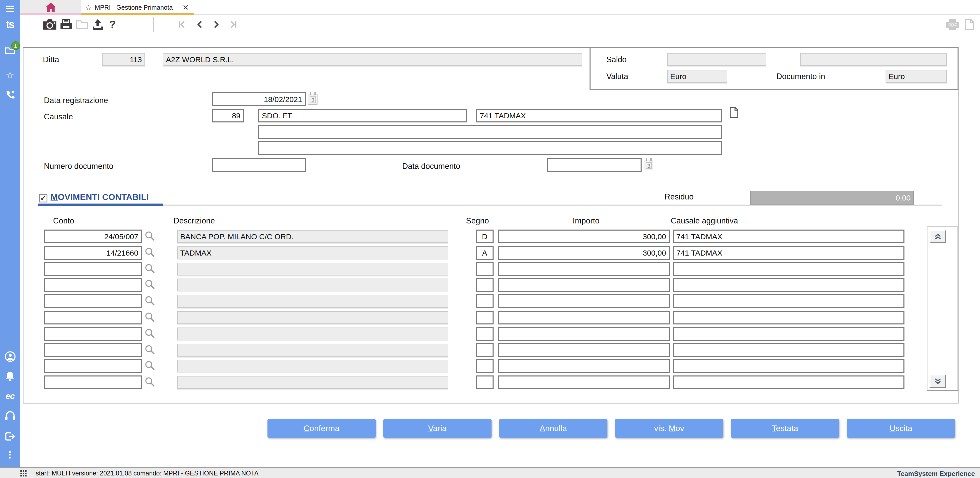 The height and width of the screenshot is (478, 980). What do you see at coordinates (43, 199) in the screenshot?
I see `movimenti-checkbox: ✓` at bounding box center [43, 199].